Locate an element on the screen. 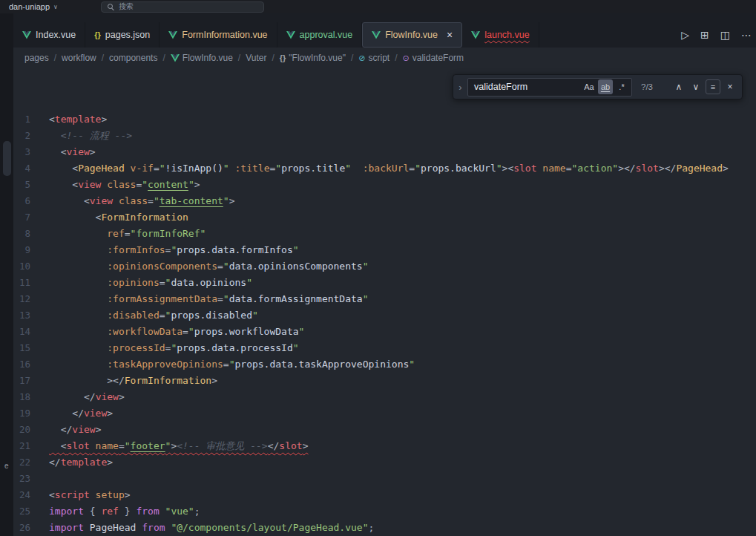 The image size is (756, 536). code-line: 6 <view class="tab-content"> is located at coordinates (384, 201).